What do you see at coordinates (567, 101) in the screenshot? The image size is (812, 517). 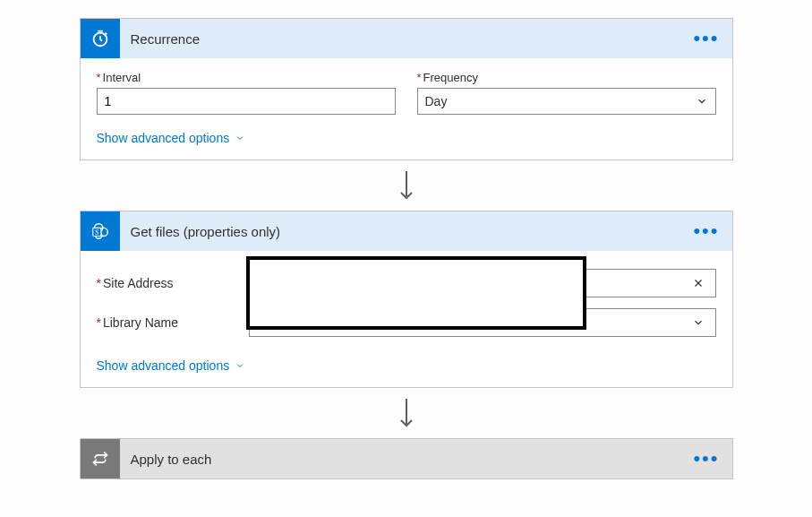 I see `frequency-select: Day` at bounding box center [567, 101].